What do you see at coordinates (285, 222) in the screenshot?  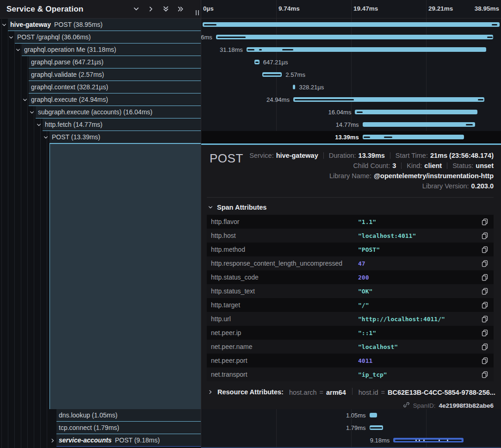 I see `attribute-key: http.flavor` at bounding box center [285, 222].